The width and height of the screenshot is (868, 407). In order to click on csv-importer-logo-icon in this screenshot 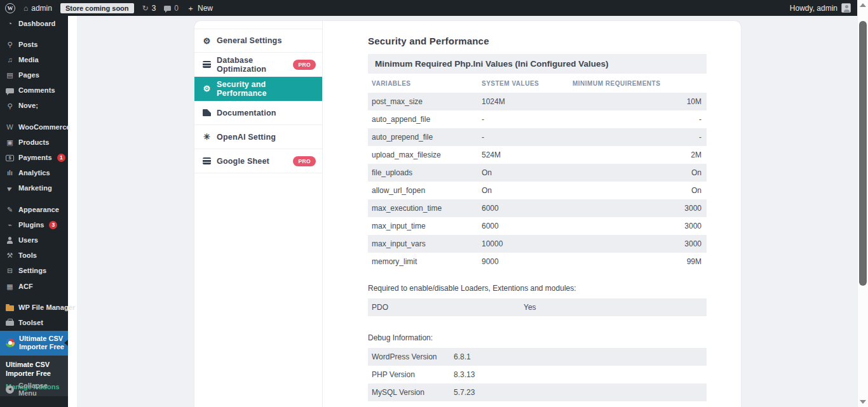, I will do `click(10, 343)`.